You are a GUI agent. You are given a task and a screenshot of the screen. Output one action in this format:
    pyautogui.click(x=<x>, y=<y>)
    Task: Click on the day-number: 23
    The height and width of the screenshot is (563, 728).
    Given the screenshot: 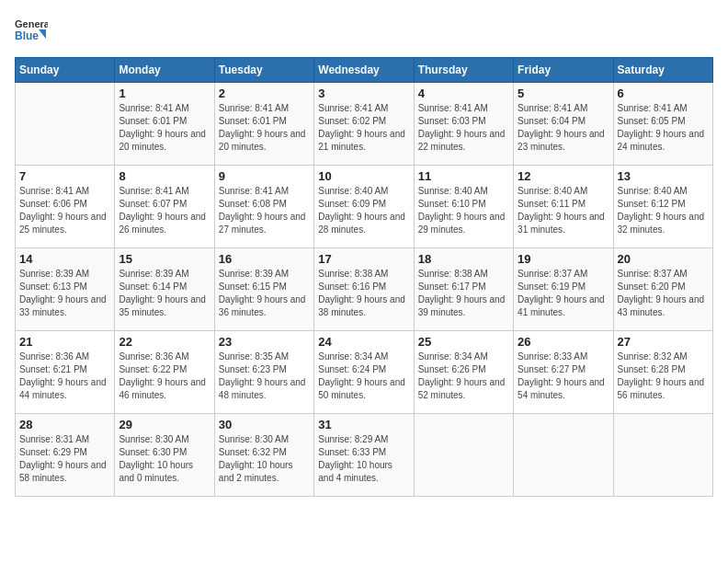 What is the action you would take?
    pyautogui.click(x=265, y=342)
    